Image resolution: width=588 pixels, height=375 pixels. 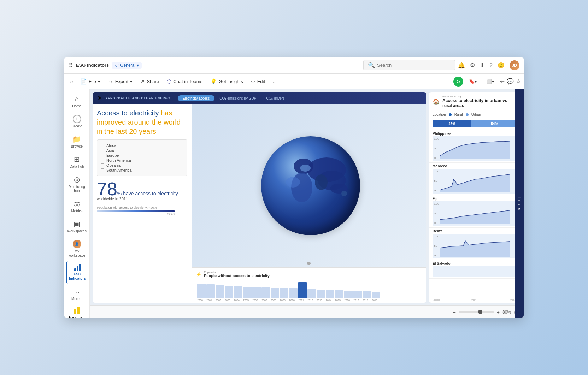 What do you see at coordinates (257, 293) in the screenshot?
I see `bar-2006` at bounding box center [257, 293].